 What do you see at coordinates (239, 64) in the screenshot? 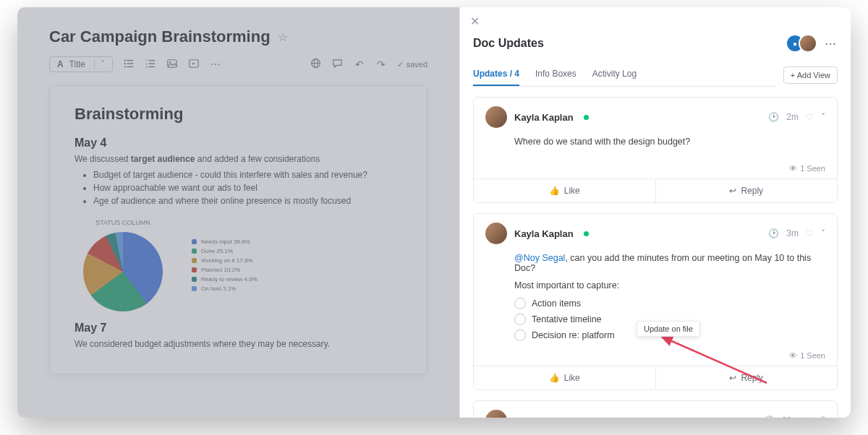
I see `doc-toolbar: A Title ˅ 123 ⋯` at bounding box center [239, 64].